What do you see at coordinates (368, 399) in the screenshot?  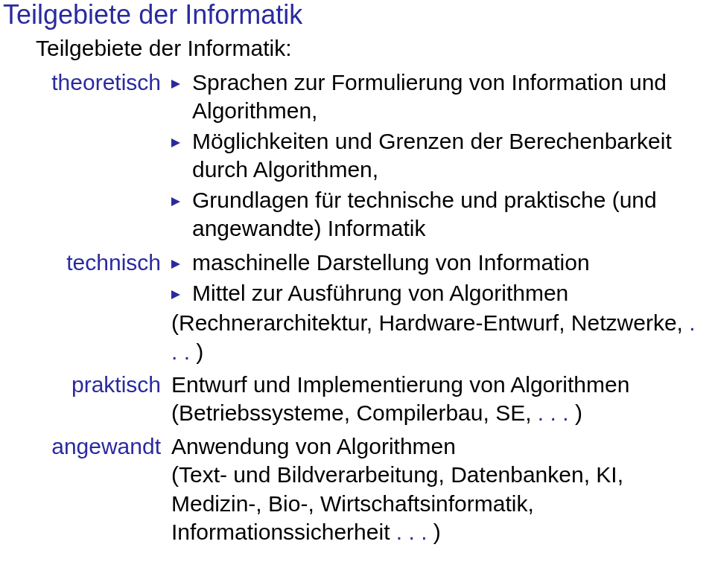 I see `entry-praktisch: praktisch Entwurf und Implementierung vo…` at bounding box center [368, 399].